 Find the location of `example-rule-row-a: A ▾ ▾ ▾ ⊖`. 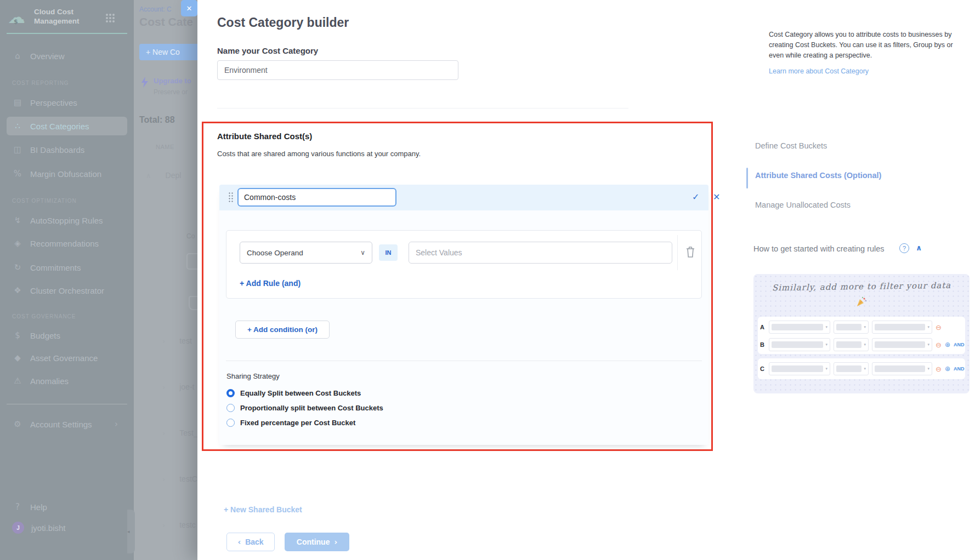

example-rule-row-a: A ▾ ▾ ▾ ⊖ is located at coordinates (851, 327).